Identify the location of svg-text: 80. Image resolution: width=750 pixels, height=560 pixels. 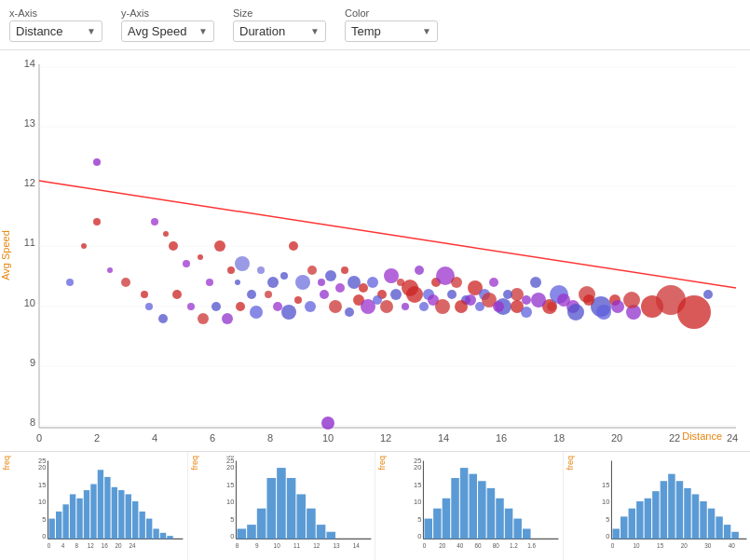
(497, 546).